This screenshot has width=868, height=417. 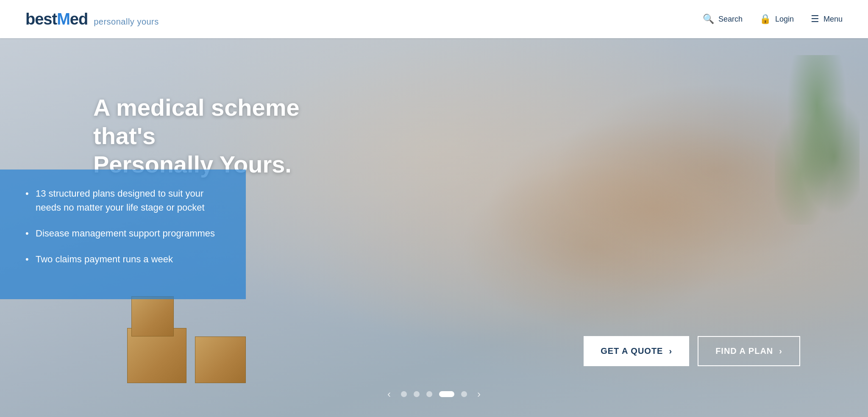 What do you see at coordinates (197, 122) in the screenshot?
I see `hero-headline-line1: A medical scheme that's` at bounding box center [197, 122].